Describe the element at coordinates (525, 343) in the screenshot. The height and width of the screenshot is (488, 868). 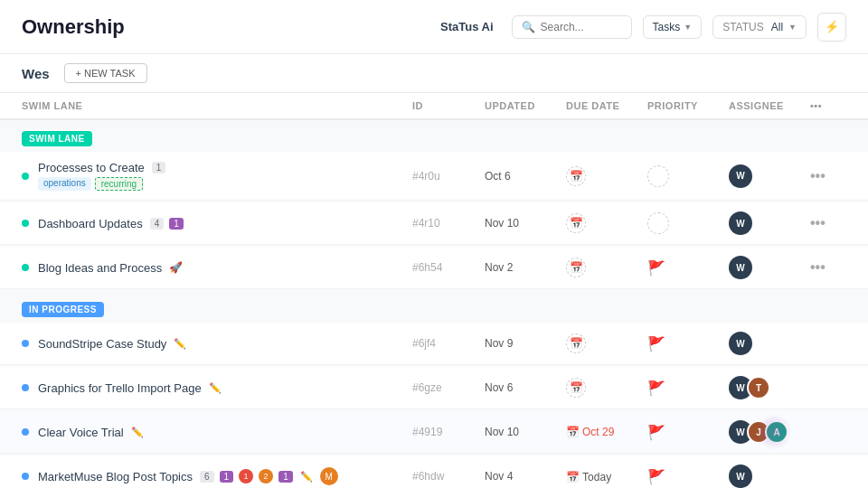
I see `task-updated: Nov 9` at that location.